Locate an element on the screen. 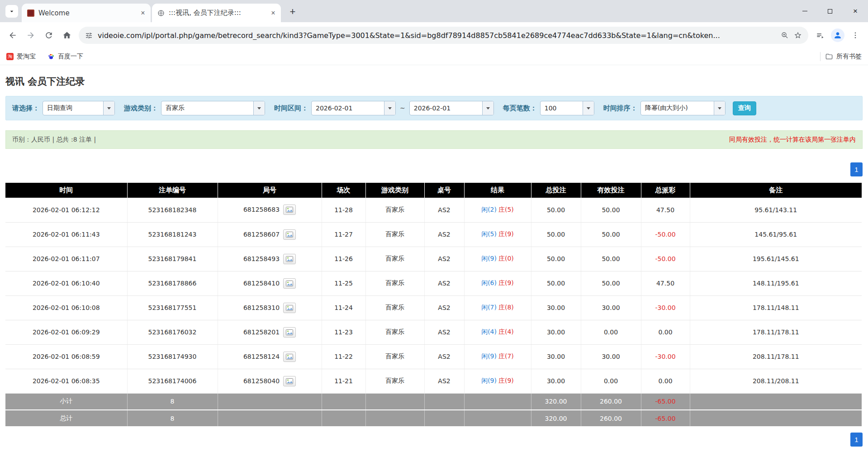  zoom-in-icon is located at coordinates (785, 35).